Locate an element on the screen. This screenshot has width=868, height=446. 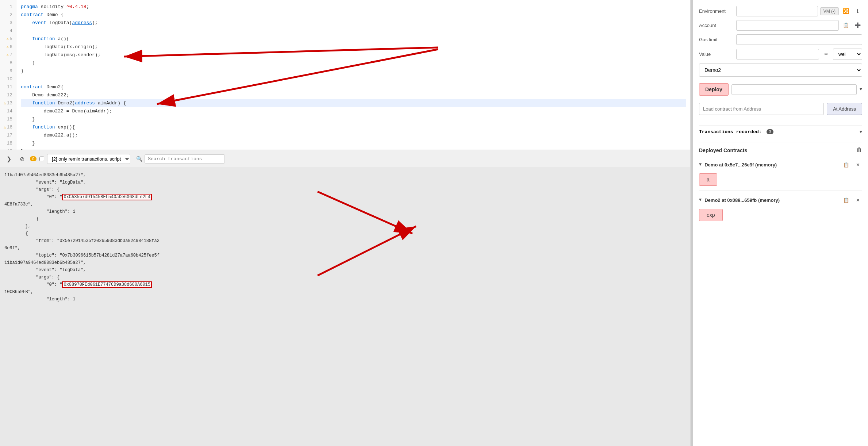
value-label: Value is located at coordinates (715, 54).